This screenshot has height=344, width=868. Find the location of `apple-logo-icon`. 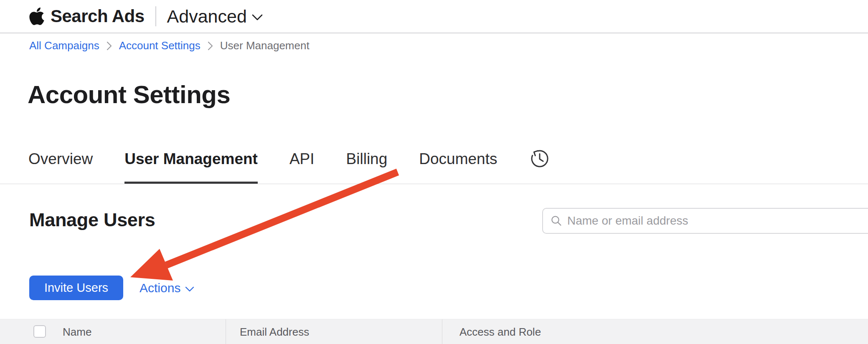

apple-logo-icon is located at coordinates (37, 16).